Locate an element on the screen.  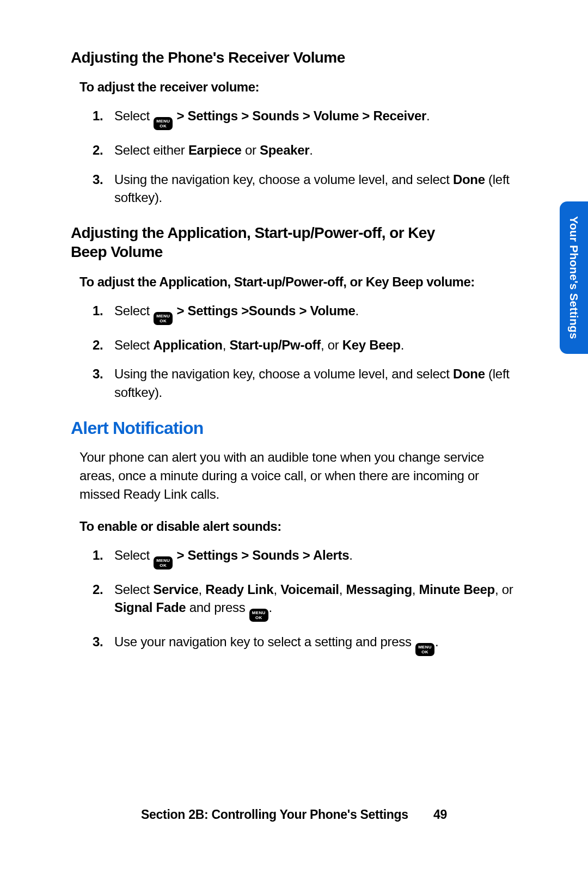
steps-receiver: 1. Select MENUOK > Settings > Sounds > V… is located at coordinates (297, 157).